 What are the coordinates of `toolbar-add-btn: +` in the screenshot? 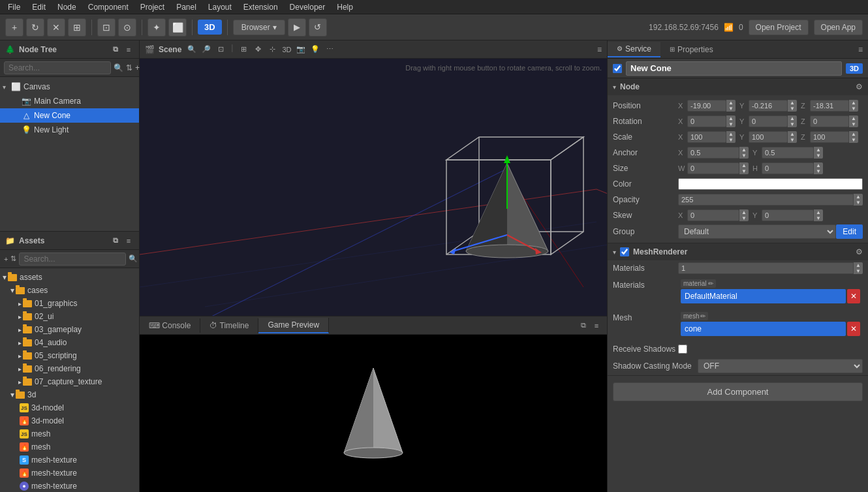 It's located at (14, 27).